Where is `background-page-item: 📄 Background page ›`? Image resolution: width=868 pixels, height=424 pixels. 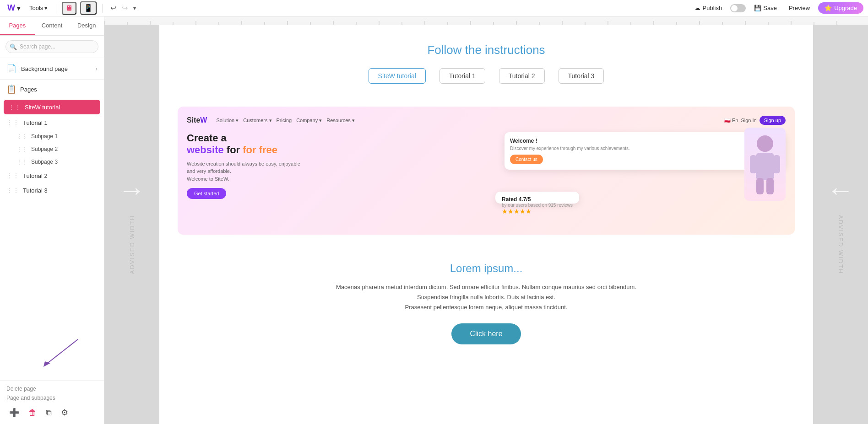
background-page-item: 📄 Background page › is located at coordinates (52, 69).